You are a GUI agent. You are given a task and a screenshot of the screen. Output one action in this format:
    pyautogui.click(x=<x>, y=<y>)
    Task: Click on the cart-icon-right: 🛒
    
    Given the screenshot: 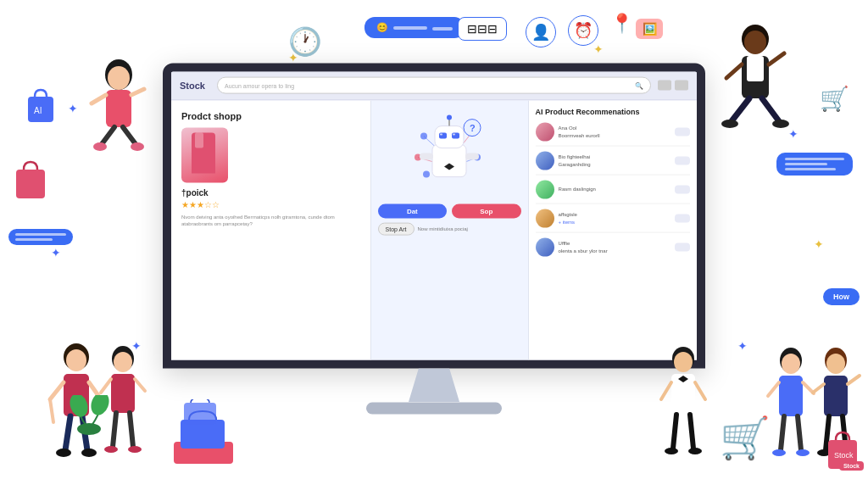 What is the action you would take?
    pyautogui.click(x=834, y=98)
    